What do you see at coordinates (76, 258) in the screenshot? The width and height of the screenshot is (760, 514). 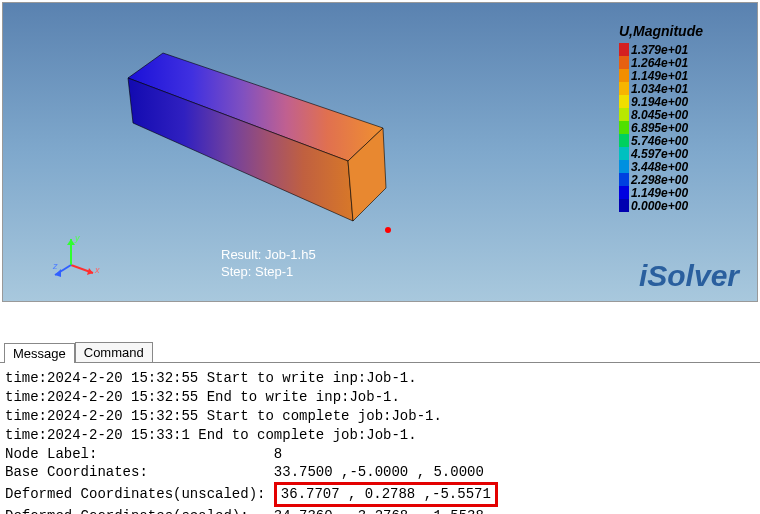 I see `axis-triad: x y z` at bounding box center [76, 258].